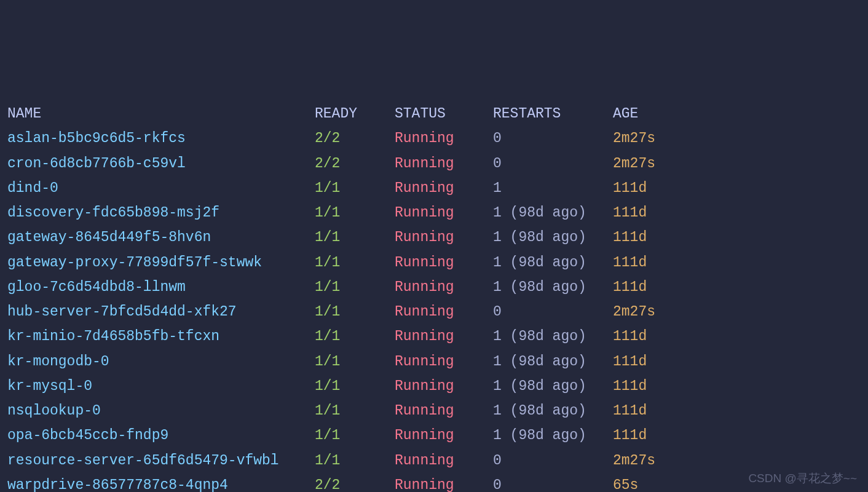  What do you see at coordinates (434, 411) in the screenshot?
I see `table-row: nsqlookup-01/1Running1 (98d ago)111d` at bounding box center [434, 411].